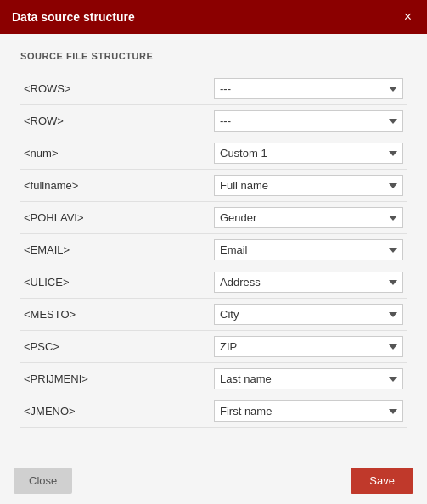 The width and height of the screenshot is (427, 504). Describe the element at coordinates (309, 249) in the screenshot. I see `mapping-select: Email` at that location.